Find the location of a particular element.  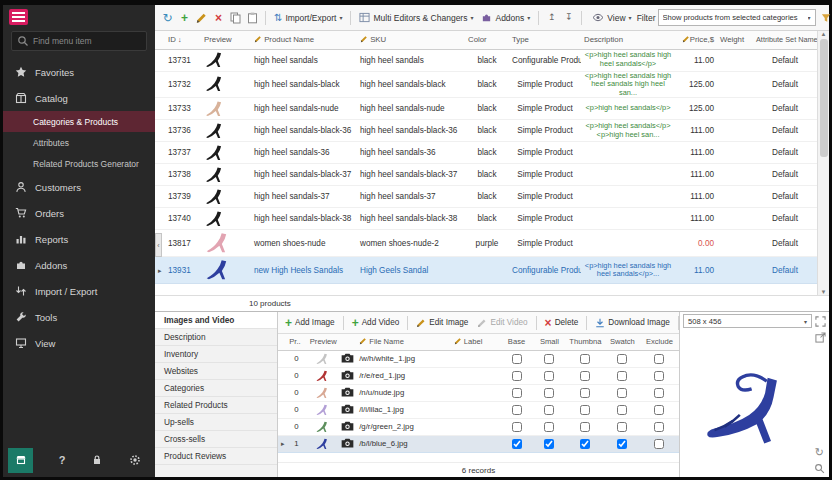

tab-categories: Categories is located at coordinates (216, 388).